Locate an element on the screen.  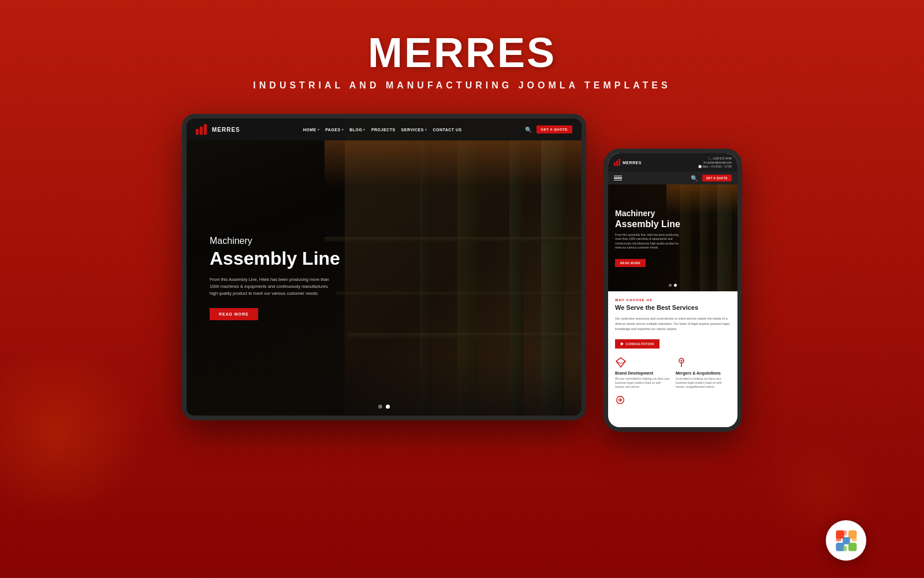
consult-label: CONSULTATION is located at coordinates (640, 344).